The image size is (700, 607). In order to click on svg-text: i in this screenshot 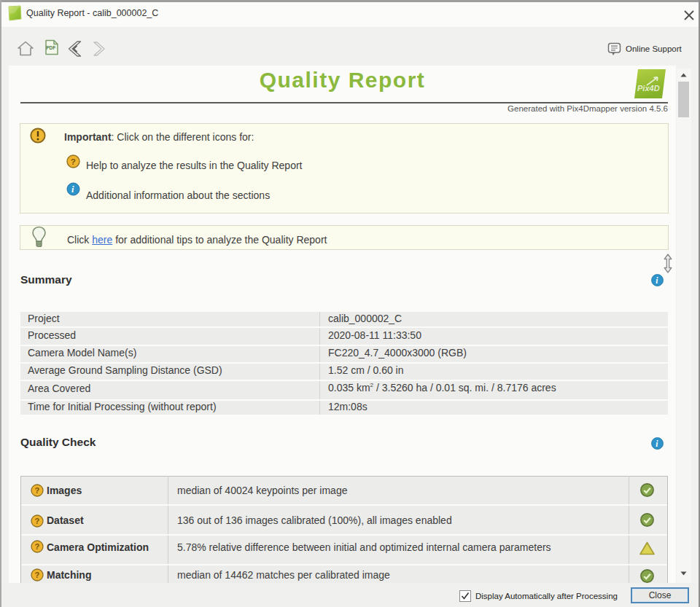, I will do `click(73, 189)`.